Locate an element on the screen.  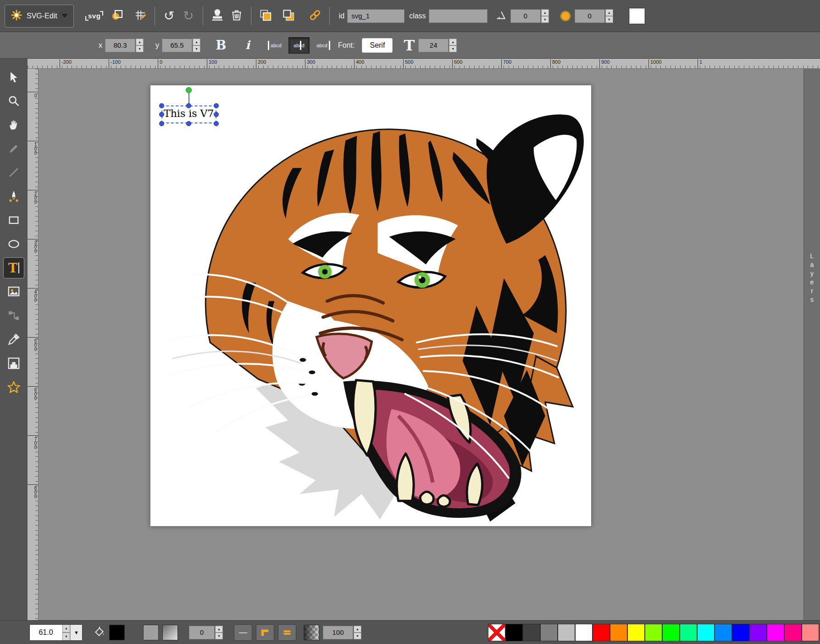
trash-icon is located at coordinates (237, 16).